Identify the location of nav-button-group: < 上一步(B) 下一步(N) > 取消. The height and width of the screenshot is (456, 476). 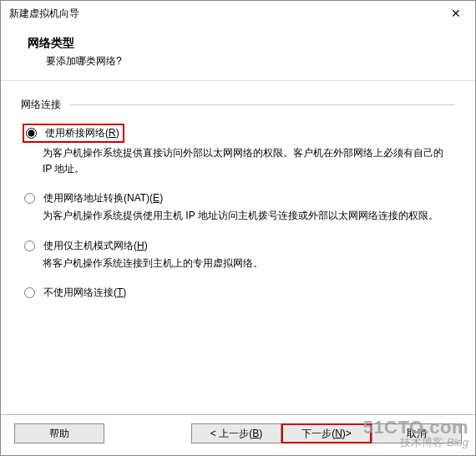
(327, 433).